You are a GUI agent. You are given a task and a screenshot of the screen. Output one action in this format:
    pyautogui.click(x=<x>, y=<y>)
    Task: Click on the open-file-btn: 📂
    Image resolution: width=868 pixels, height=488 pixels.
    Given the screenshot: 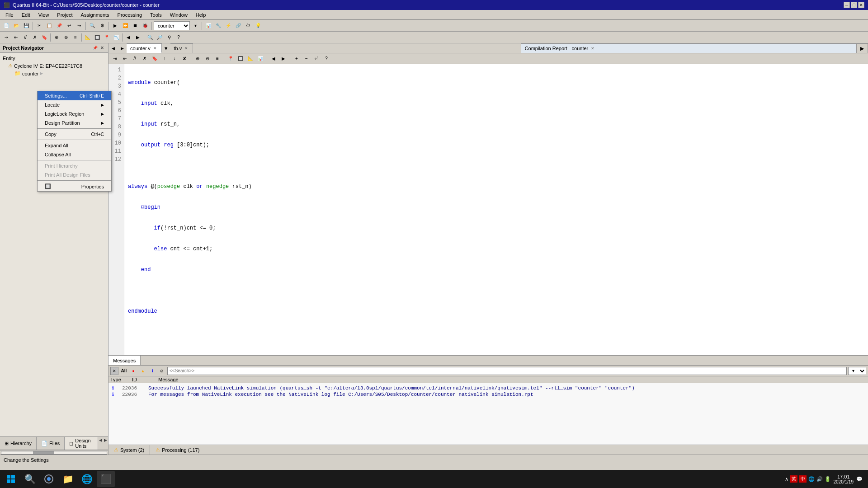 What is the action you would take?
    pyautogui.click(x=16, y=26)
    